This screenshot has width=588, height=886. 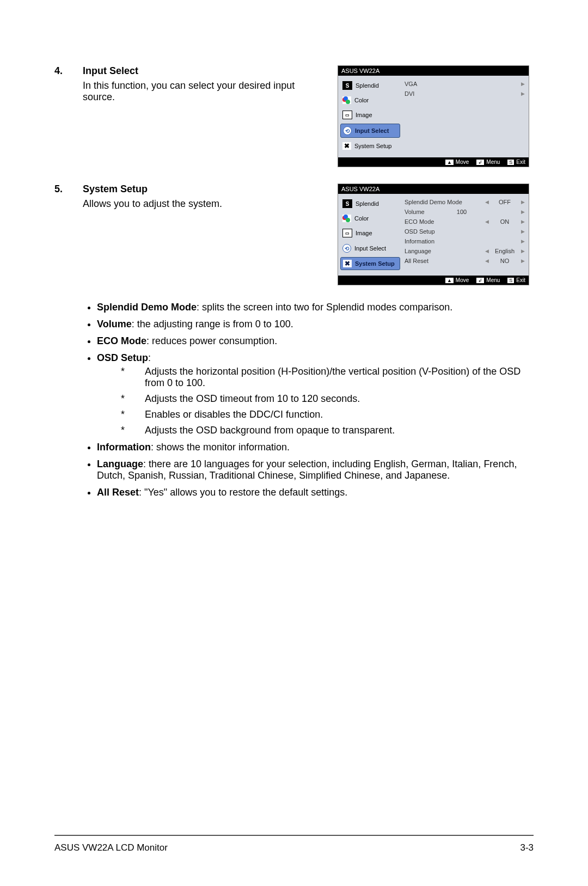 What do you see at coordinates (465, 261) in the screenshot?
I see `osd-row-reset: All Reset◀NO▶` at bounding box center [465, 261].